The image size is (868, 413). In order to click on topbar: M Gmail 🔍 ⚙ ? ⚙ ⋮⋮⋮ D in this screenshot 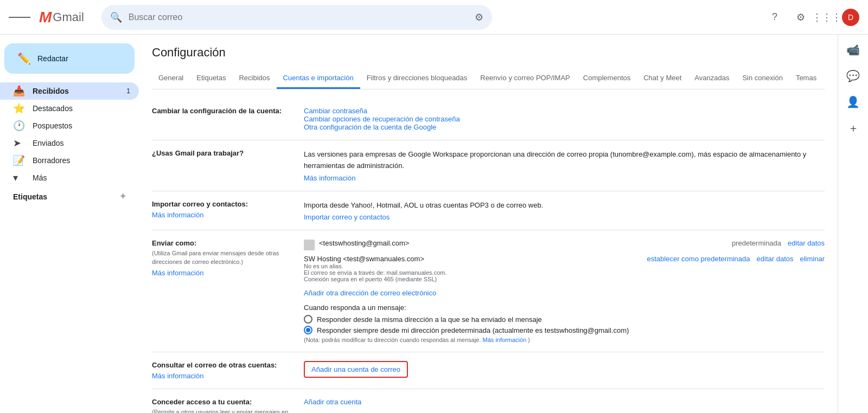, I will do `click(434, 17)`.